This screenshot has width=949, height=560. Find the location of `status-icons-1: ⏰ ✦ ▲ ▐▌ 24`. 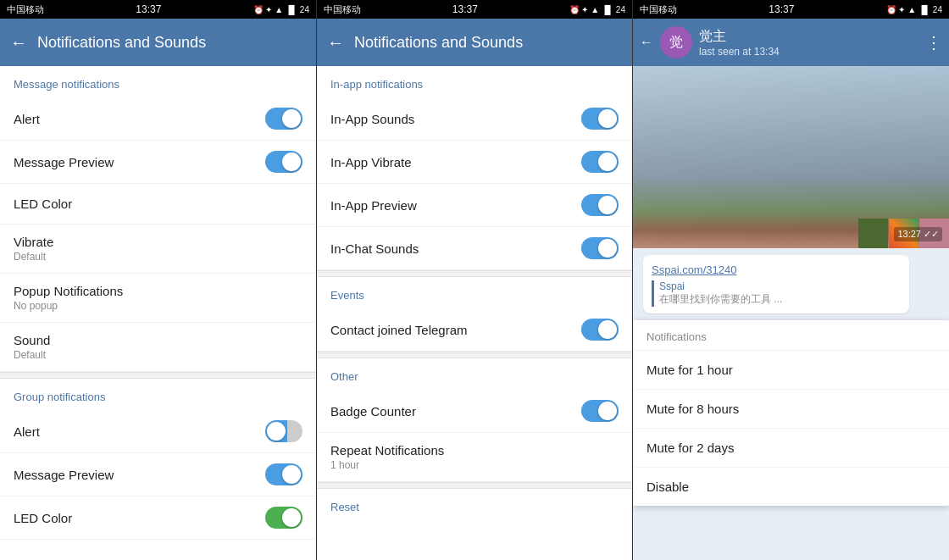

status-icons-1: ⏰ ✦ ▲ ▐▌ 24 is located at coordinates (281, 10).